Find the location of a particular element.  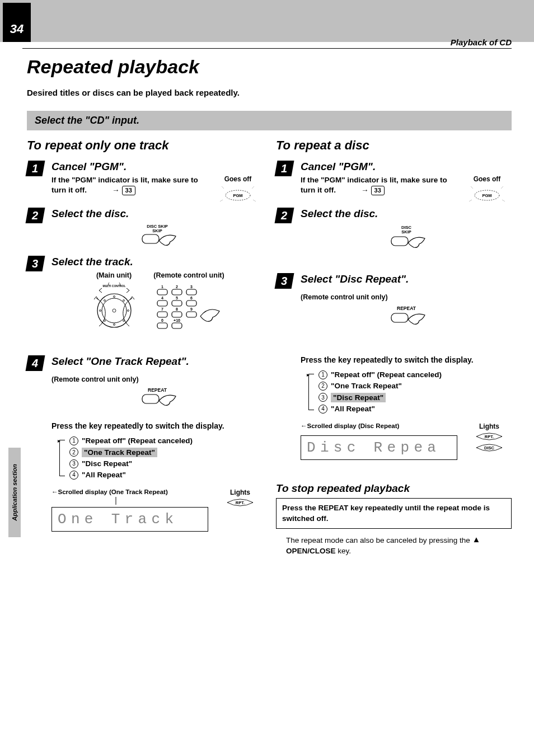

select-input-bar: Select the "CD" input. is located at coordinates (269, 121).